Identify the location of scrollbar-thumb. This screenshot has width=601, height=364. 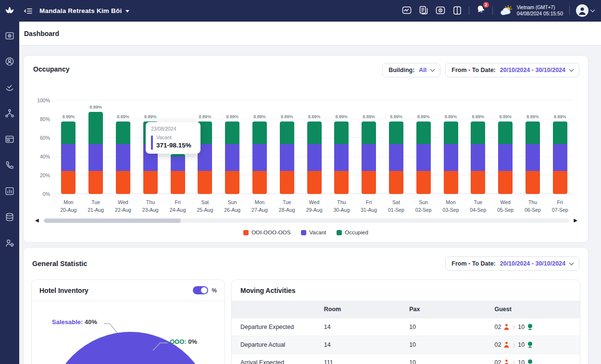
(113, 221).